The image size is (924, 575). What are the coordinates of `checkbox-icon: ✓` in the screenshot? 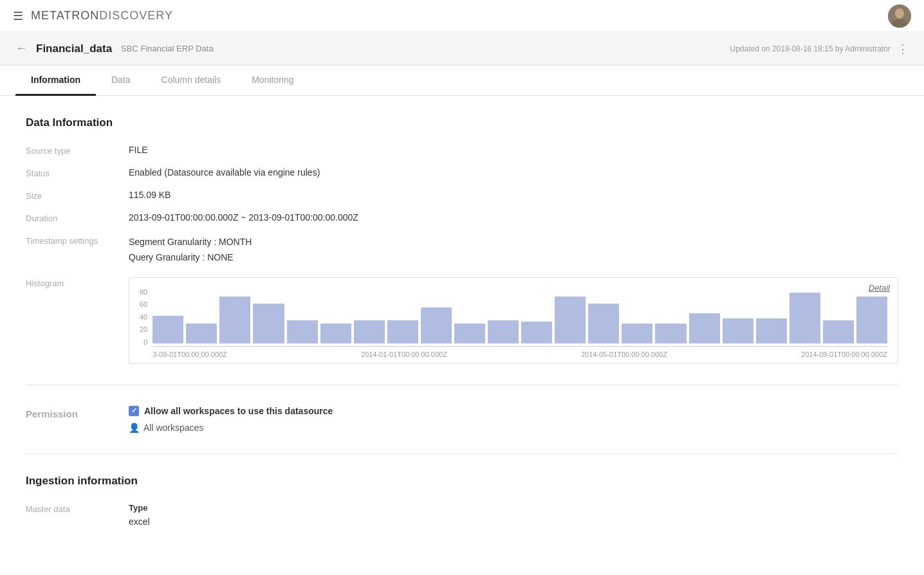 It's located at (134, 411).